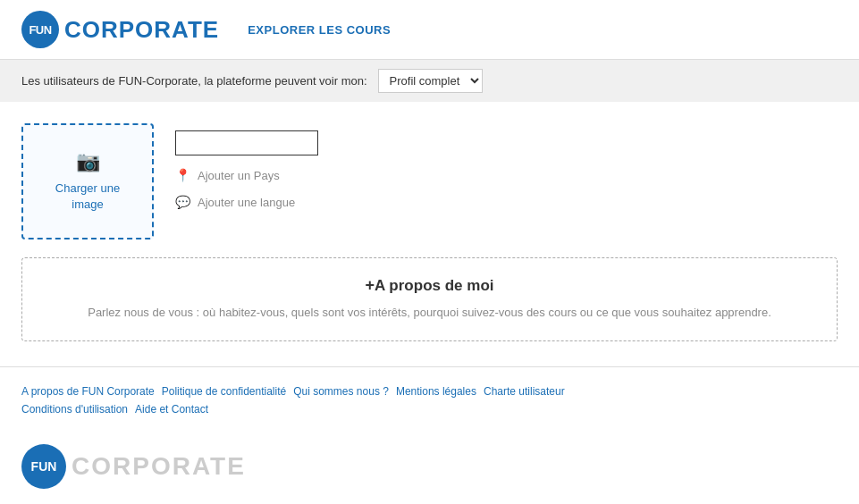 Image resolution: width=859 pixels, height=504 pixels. What do you see at coordinates (247, 202) in the screenshot?
I see `language-row: 💬 Ajouter une langue` at bounding box center [247, 202].